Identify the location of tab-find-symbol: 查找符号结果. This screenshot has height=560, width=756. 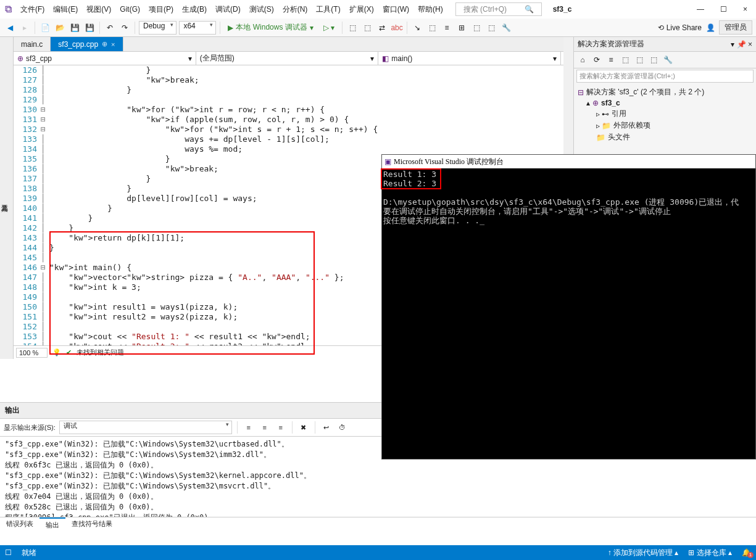
(92, 524).